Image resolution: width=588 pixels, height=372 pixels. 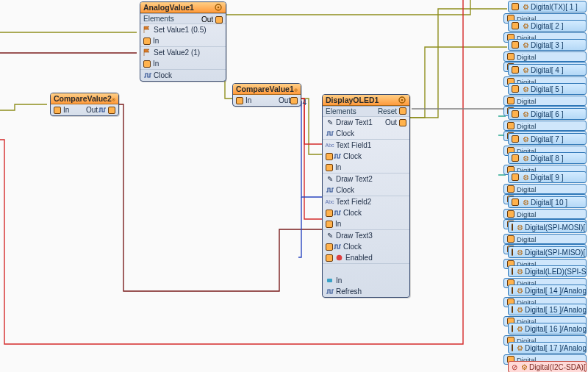 What do you see at coordinates (85, 99) in the screenshot?
I see `node-title: CompareValue2` at bounding box center [85, 99].